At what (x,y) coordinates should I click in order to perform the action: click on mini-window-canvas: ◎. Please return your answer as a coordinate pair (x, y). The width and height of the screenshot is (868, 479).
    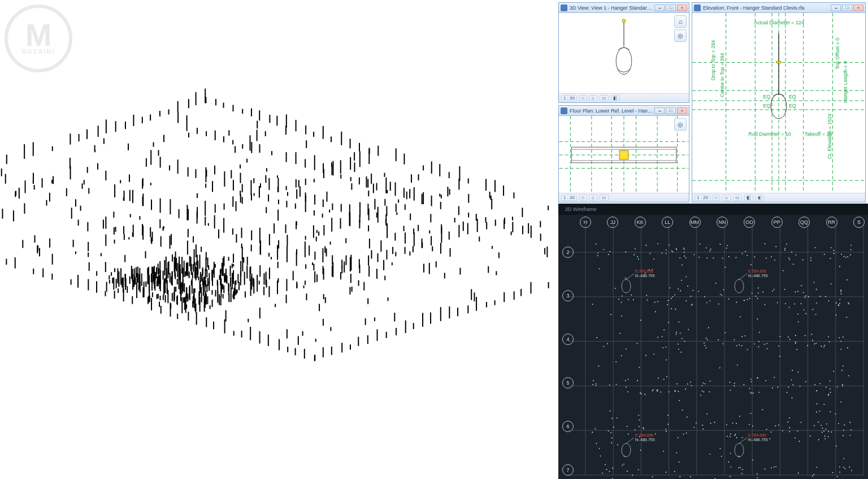
    Looking at the image, I should click on (624, 154).